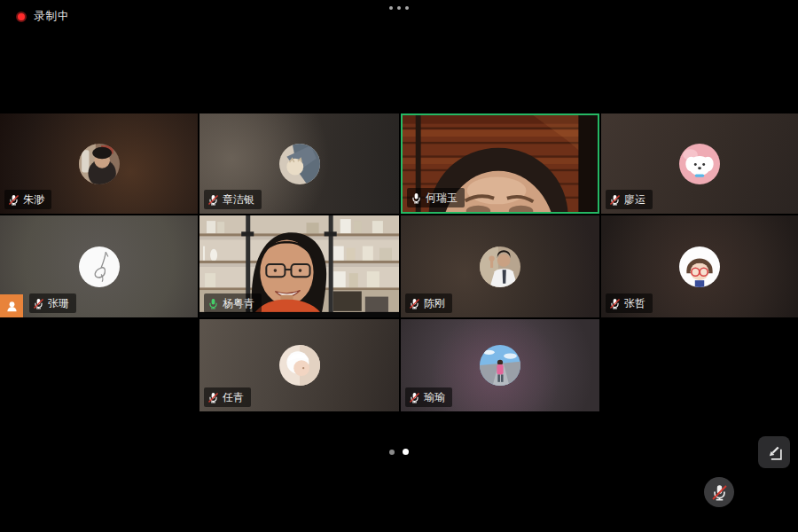 This screenshot has height=532, width=798. Describe the element at coordinates (53, 303) in the screenshot. I see `name-label: 张珊` at that location.